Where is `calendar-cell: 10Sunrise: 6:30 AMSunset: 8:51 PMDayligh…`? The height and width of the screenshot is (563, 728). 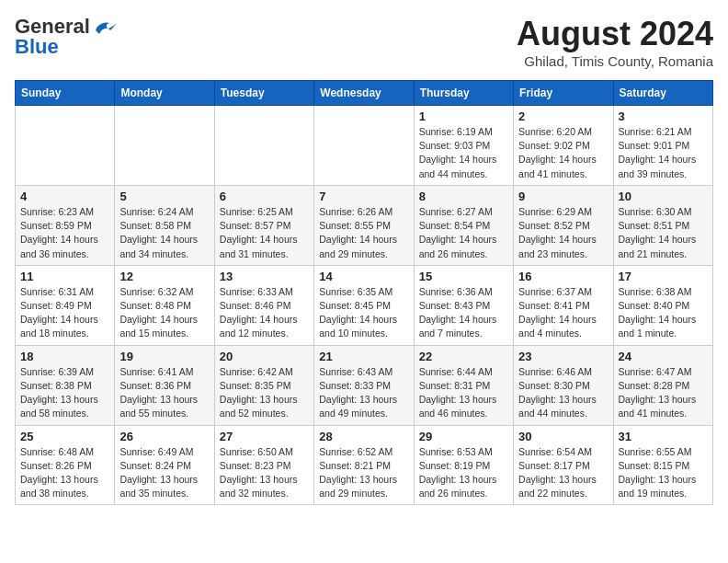
calendar-cell: 10Sunrise: 6:30 AMSunset: 8:51 PMDayligh… is located at coordinates (663, 224).